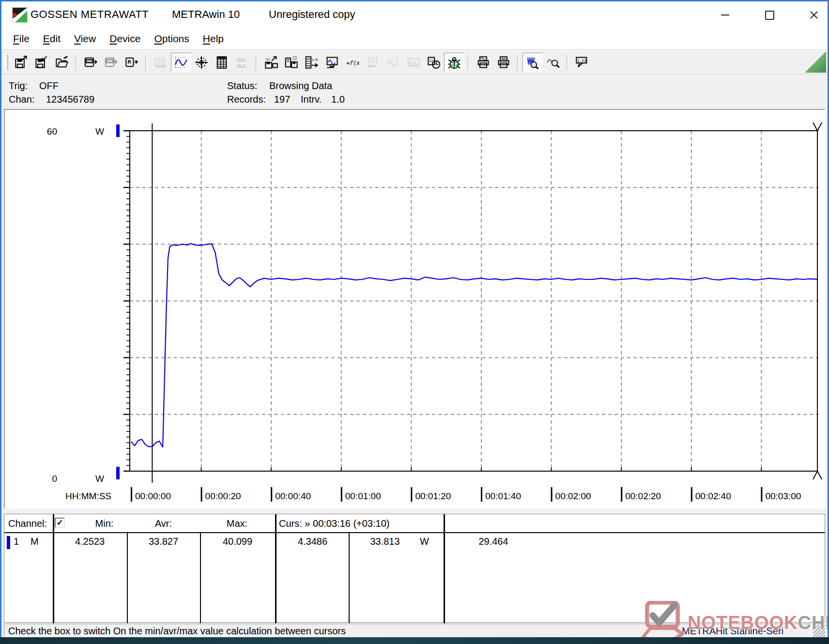 Image resolution: width=829 pixels, height=644 pixels. What do you see at coordinates (242, 62) in the screenshot?
I see `histogram-view-icon` at bounding box center [242, 62].